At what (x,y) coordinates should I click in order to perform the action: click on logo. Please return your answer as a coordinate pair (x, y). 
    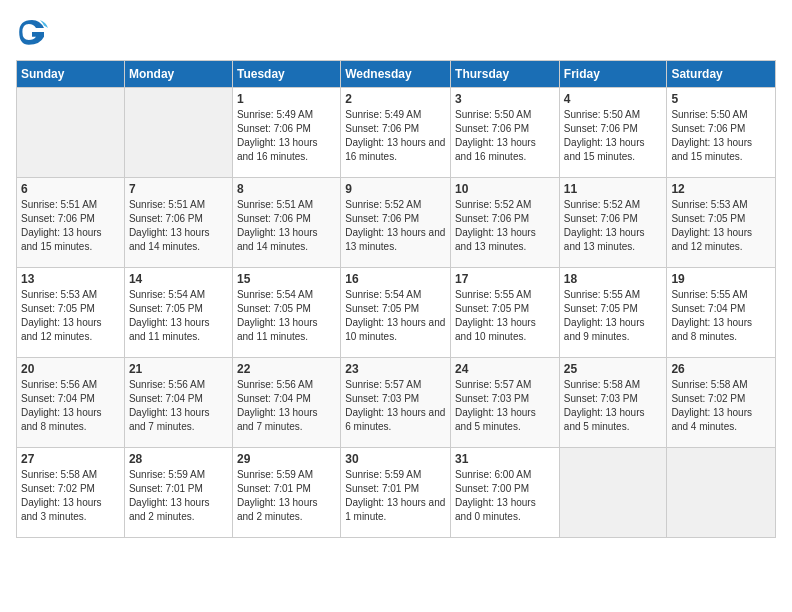
    Looking at the image, I should click on (34, 32).